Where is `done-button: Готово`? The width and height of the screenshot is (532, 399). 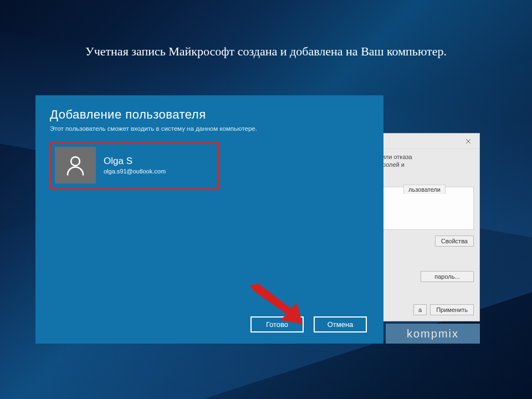
done-button: Готово is located at coordinates (277, 325).